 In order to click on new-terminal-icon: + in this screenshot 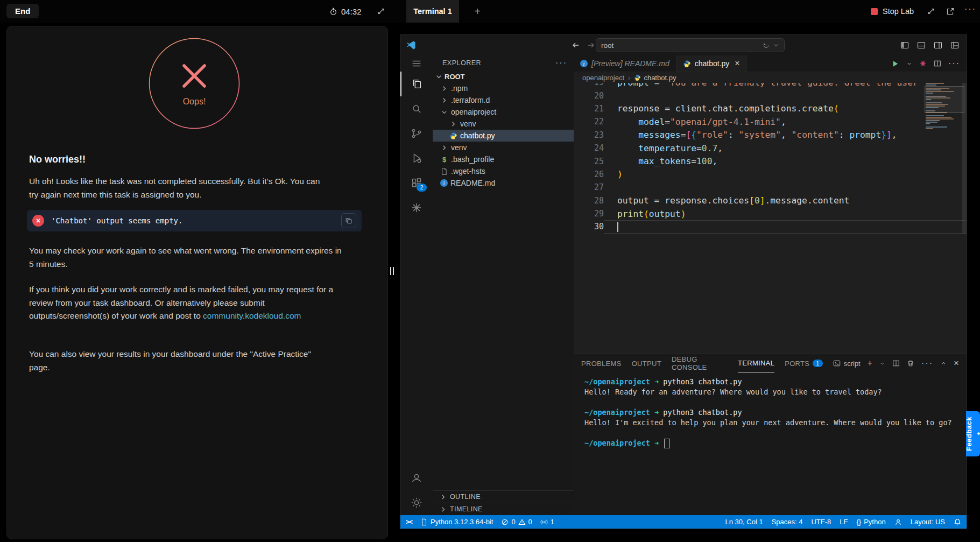, I will do `click(870, 363)`.